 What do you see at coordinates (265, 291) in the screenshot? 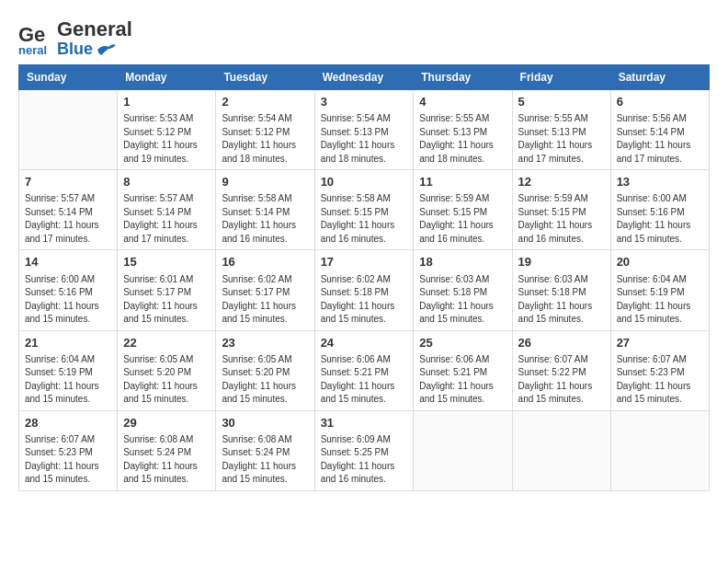
I see `calendar-cell: 16Sunrise: 6:02 AM Sunset: 5:17 PM Dayli…` at bounding box center [265, 291].